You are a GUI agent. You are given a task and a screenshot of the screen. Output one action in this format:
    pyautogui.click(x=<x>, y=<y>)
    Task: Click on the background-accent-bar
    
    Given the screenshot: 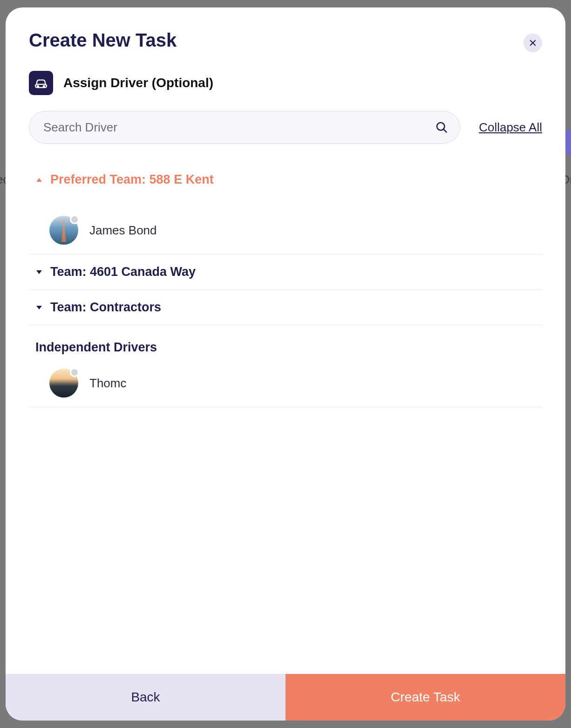 What is the action you would take?
    pyautogui.click(x=568, y=142)
    